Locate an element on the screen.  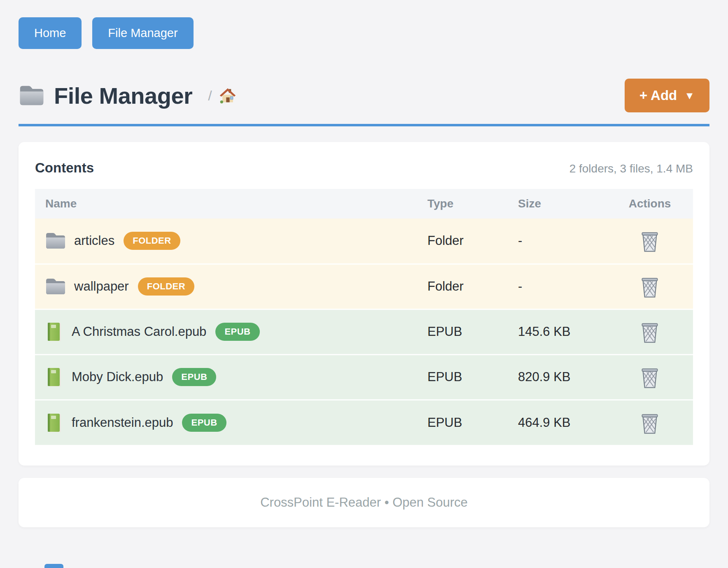
card-title: Contents is located at coordinates (64, 168).